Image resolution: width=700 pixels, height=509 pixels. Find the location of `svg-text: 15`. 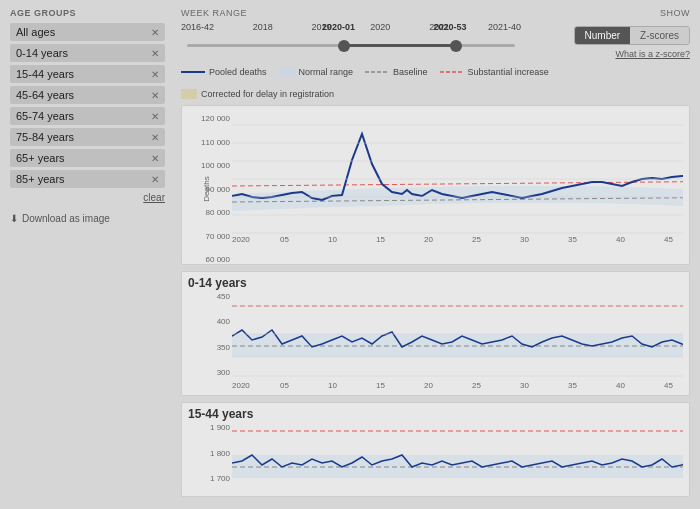

svg-text: 15 is located at coordinates (380, 386).